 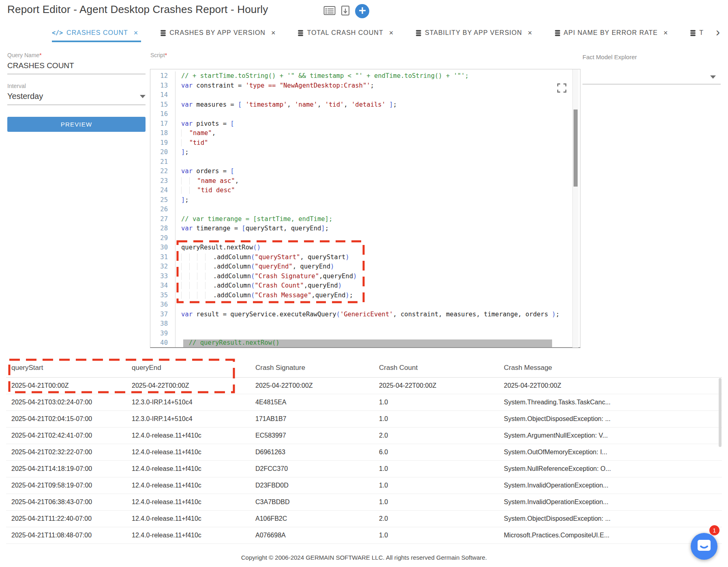 What do you see at coordinates (365, 143) in the screenshot?
I see `code-line: 19 "tid"` at bounding box center [365, 143].